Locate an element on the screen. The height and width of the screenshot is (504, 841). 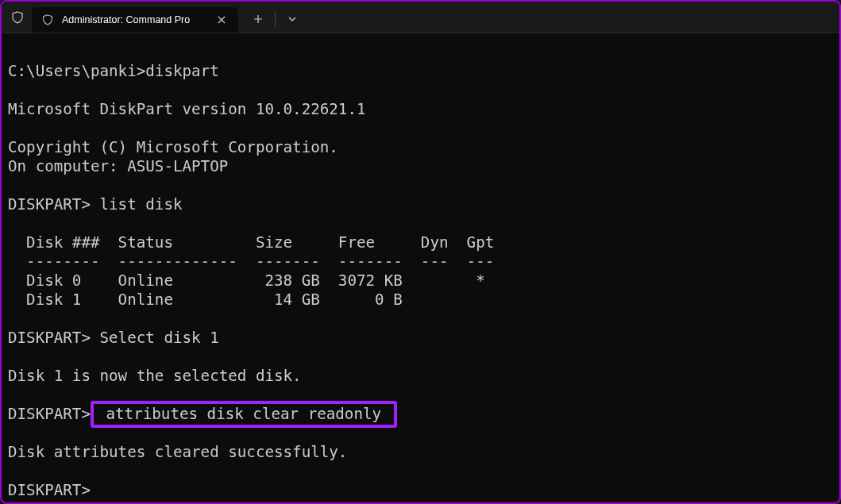
shield-icon is located at coordinates (48, 20).